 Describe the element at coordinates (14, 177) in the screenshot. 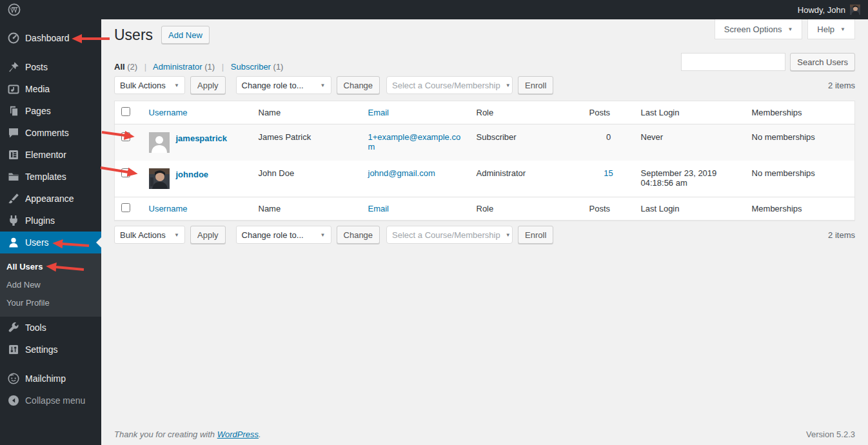

I see `folder-icon` at that location.